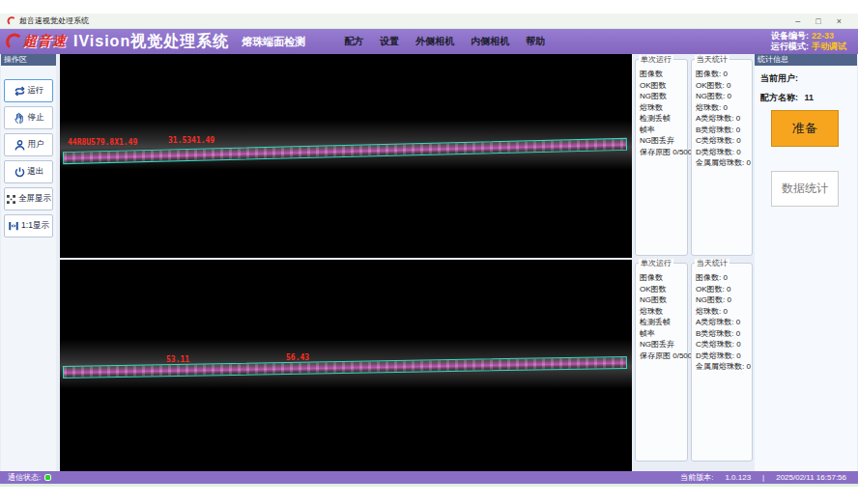 The width and height of the screenshot is (858, 504). I want to click on measurement-annotation: 31.5341.49, so click(191, 141).